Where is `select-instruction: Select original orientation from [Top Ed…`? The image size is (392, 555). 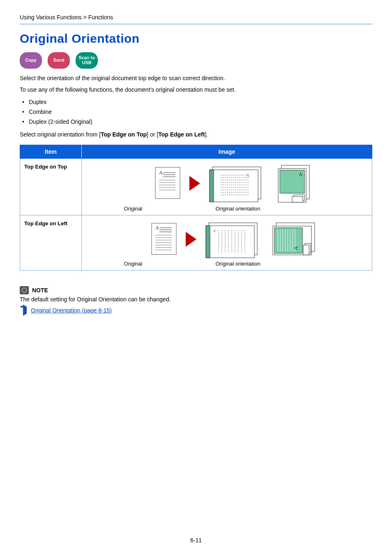
select-instruction: Select original orientation from [Top Ed… is located at coordinates (196, 135).